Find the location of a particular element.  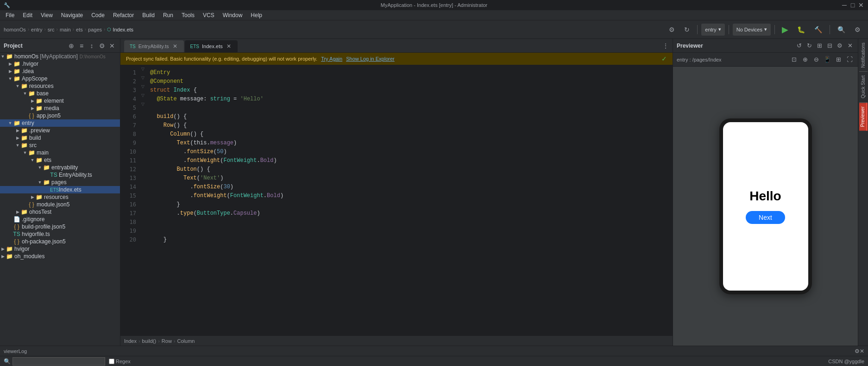

run-button: ▶ is located at coordinates (785, 30).